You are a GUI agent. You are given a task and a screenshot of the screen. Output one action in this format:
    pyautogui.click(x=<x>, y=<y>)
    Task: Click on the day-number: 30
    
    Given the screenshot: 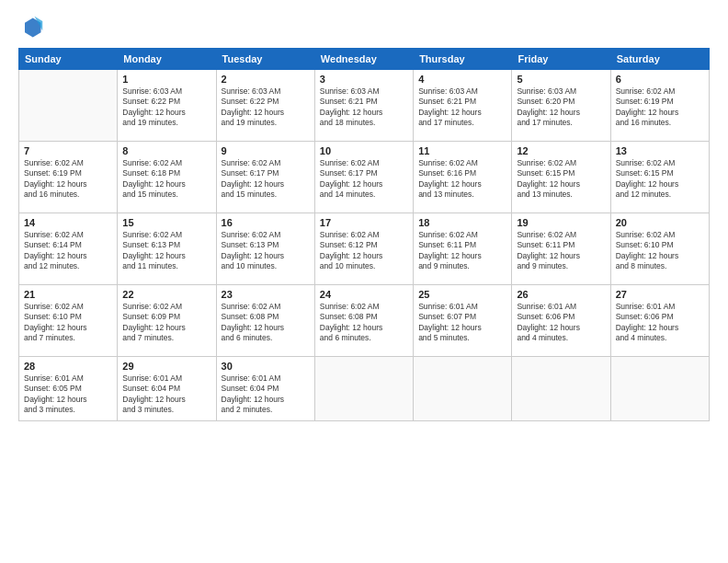 What is the action you would take?
    pyautogui.click(x=266, y=366)
    